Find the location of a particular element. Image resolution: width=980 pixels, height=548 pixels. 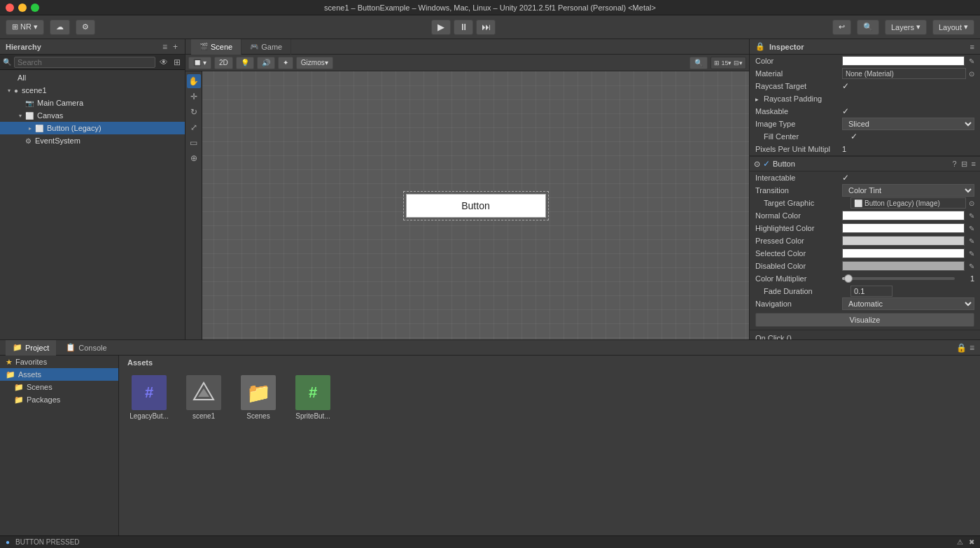

tool-hand: ✋ is located at coordinates (194, 81).